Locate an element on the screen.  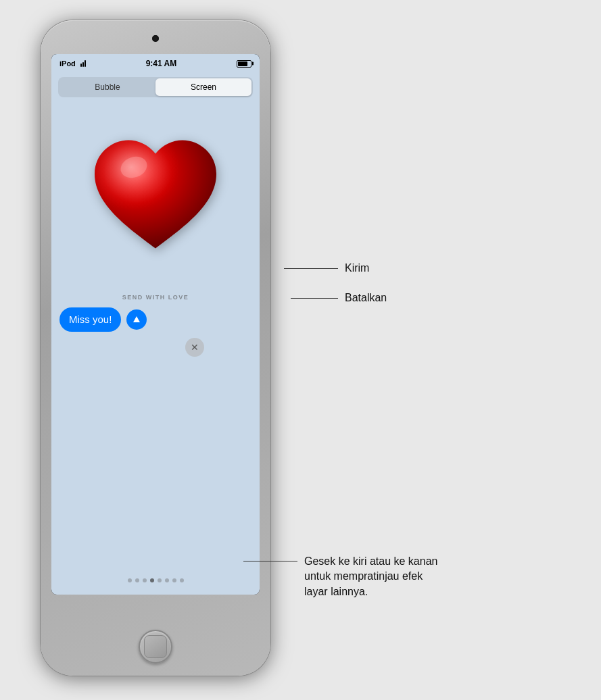
heart-graphic is located at coordinates (155, 199).